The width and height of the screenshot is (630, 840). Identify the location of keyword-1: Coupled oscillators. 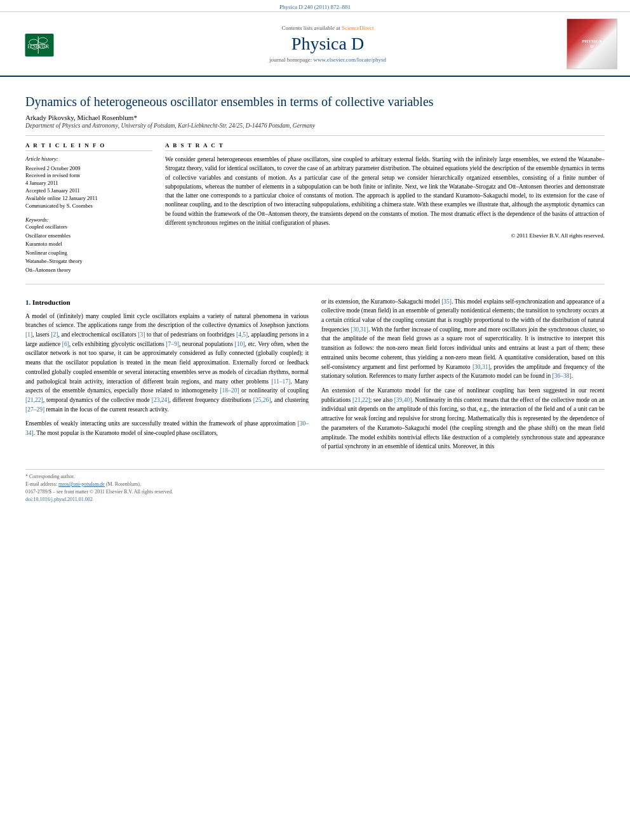
(89, 227).